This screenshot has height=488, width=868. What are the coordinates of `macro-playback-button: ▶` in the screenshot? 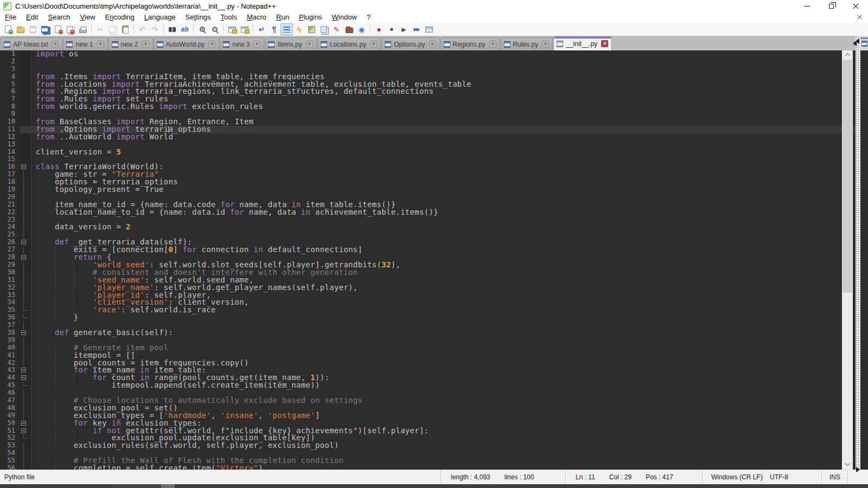 It's located at (404, 29).